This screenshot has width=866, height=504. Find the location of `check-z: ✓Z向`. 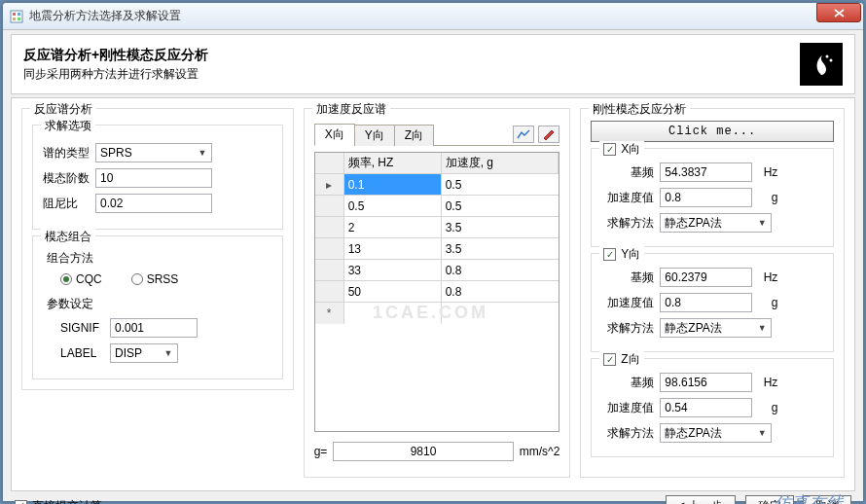

check-z: ✓Z向 is located at coordinates (621, 360).